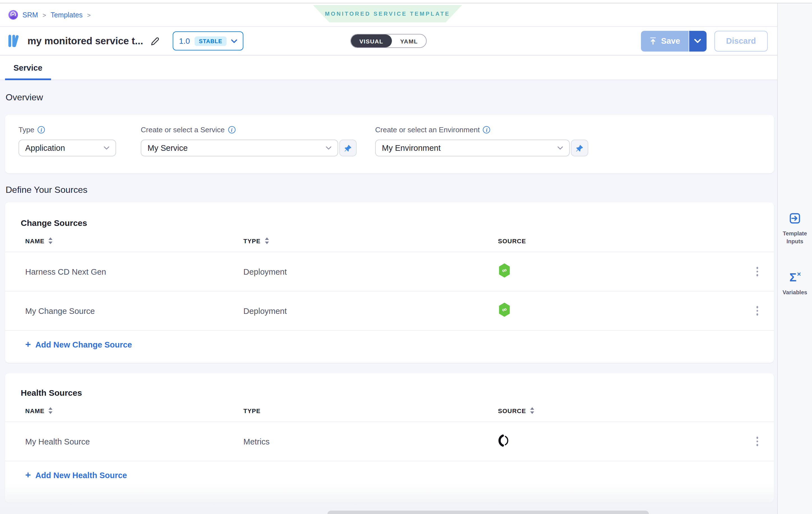  Describe the element at coordinates (795, 229) in the screenshot. I see `template-inputs-button: Template Inputs` at that location.